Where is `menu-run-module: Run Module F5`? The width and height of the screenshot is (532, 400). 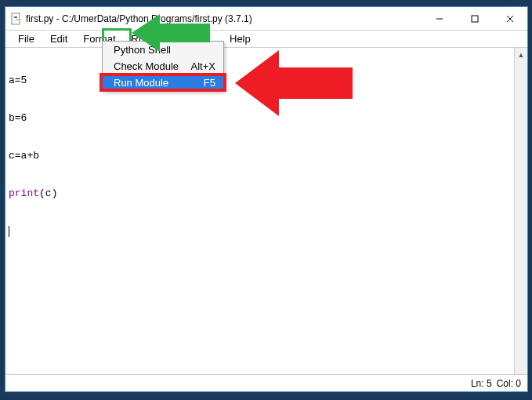
menu-run-module: Run Module F5 is located at coordinates (163, 83).